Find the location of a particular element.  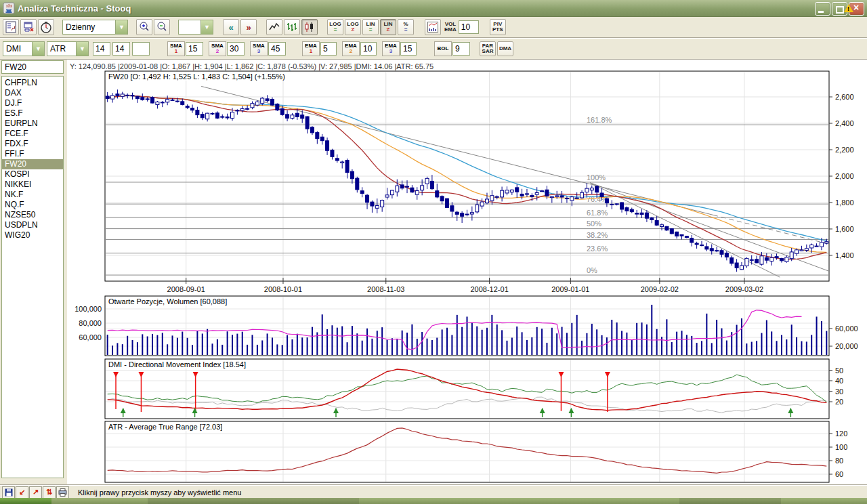

bollinger-label: BOL is located at coordinates (443, 49).